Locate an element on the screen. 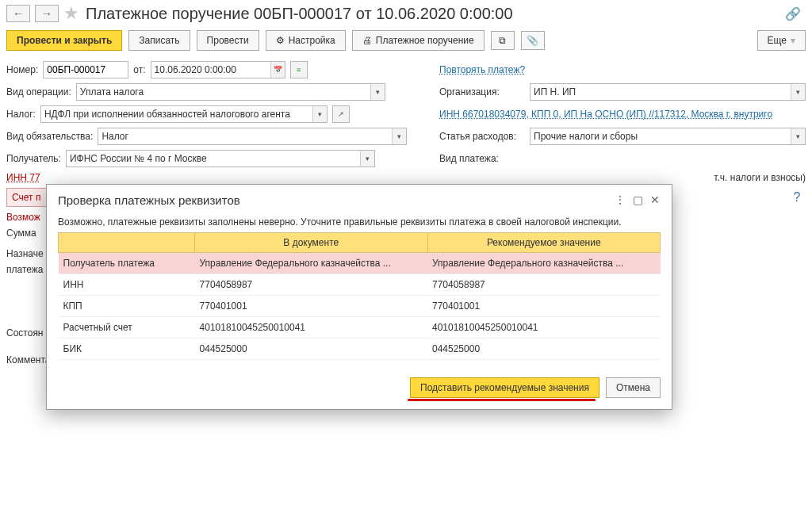 This screenshot has height=528, width=812. tax-label: Налог: is located at coordinates (21, 114).